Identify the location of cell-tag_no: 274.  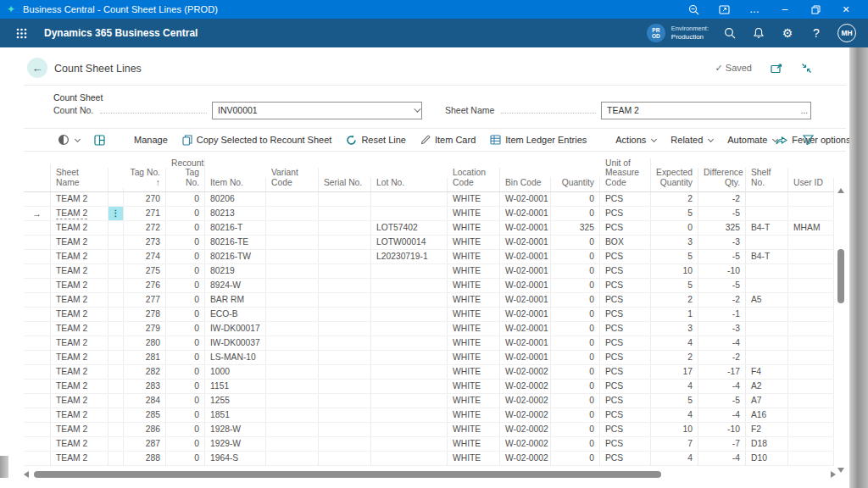
(145, 257).